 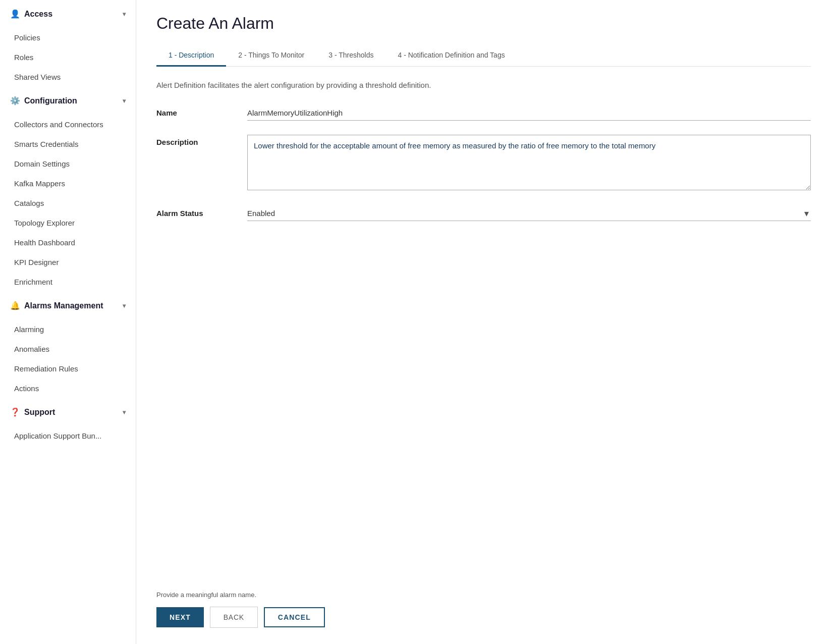 What do you see at coordinates (68, 144) in the screenshot?
I see `sidebar-item-smarts-credentials: Smarts Credentials` at bounding box center [68, 144].